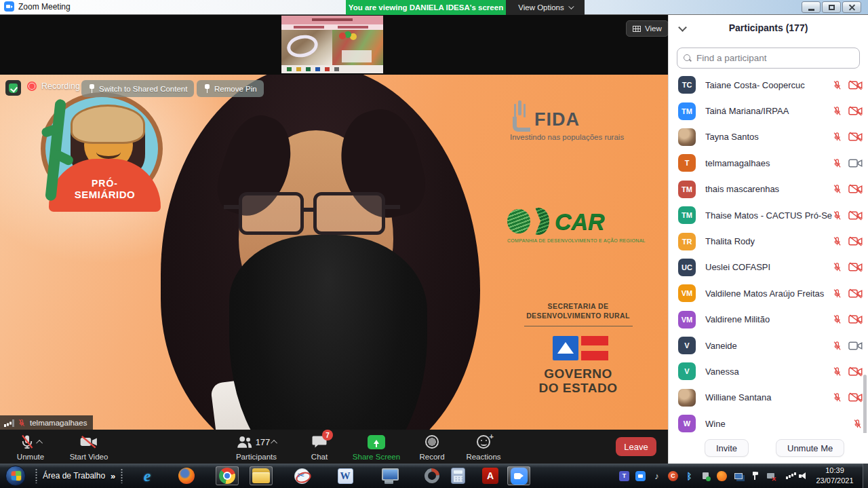 The image size is (868, 488). What do you see at coordinates (54, 86) in the screenshot?
I see `recording-indicator: Recording` at bounding box center [54, 86].